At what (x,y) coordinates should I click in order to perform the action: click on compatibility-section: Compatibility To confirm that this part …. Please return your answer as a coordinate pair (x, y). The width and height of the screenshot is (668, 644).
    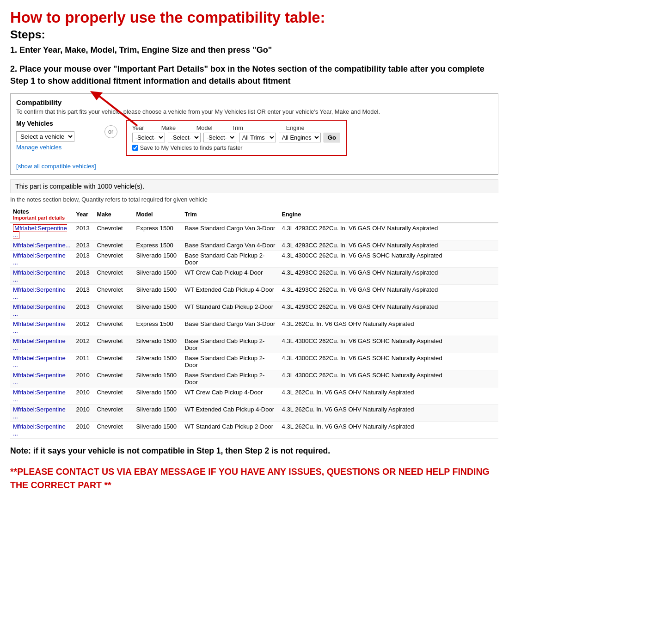
    Looking at the image, I should click on (254, 134).